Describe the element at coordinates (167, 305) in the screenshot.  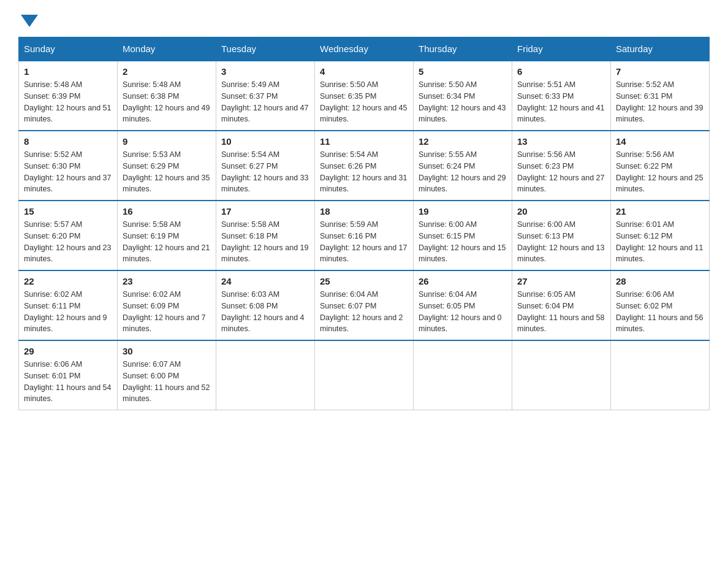
I see `calendar-cell: 23Sunrise: 6:02 AMSunset: 6:09 PMDayligh…` at that location.